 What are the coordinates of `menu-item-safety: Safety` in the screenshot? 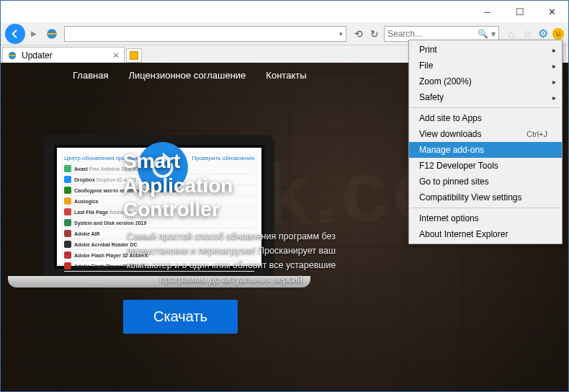 It's located at (485, 97).